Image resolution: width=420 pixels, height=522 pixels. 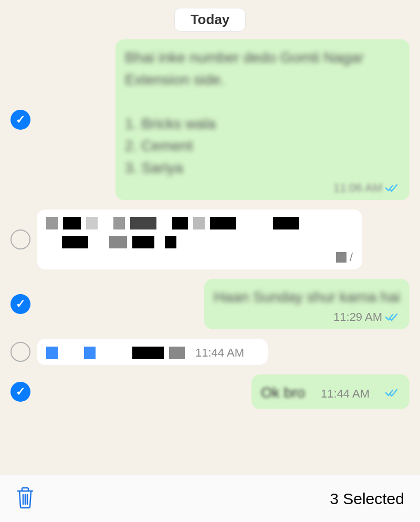 I want to click on message-text: Haan Sunday shur karna hai, so click(x=307, y=297).